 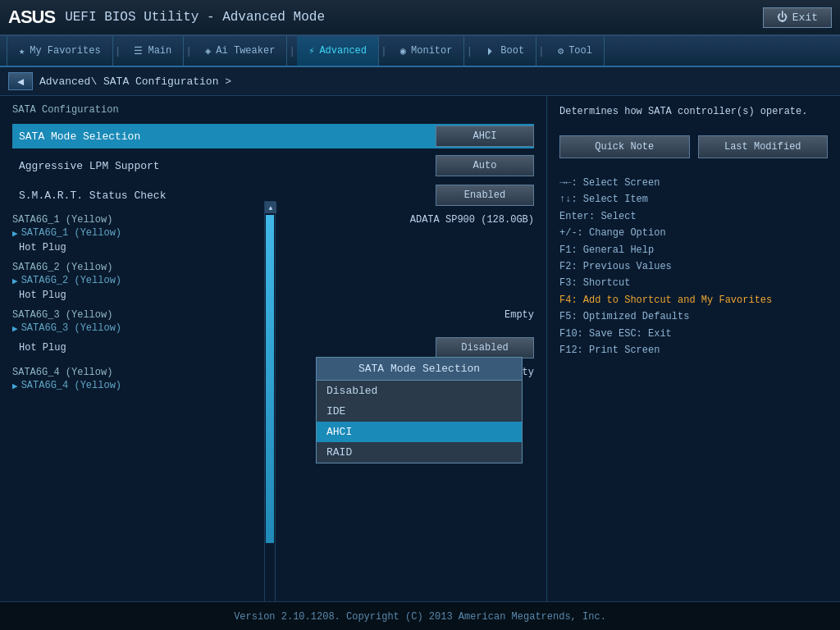 What do you see at coordinates (273, 136) in the screenshot?
I see `sata-mode-row: SATA Mode Selection AHCI` at bounding box center [273, 136].